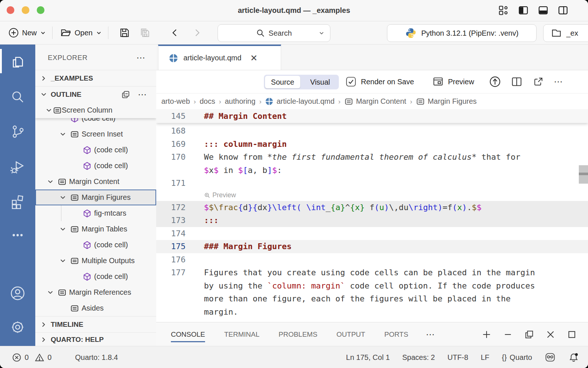  I want to click on render-on-save-checkbox: Render on Save, so click(380, 82).